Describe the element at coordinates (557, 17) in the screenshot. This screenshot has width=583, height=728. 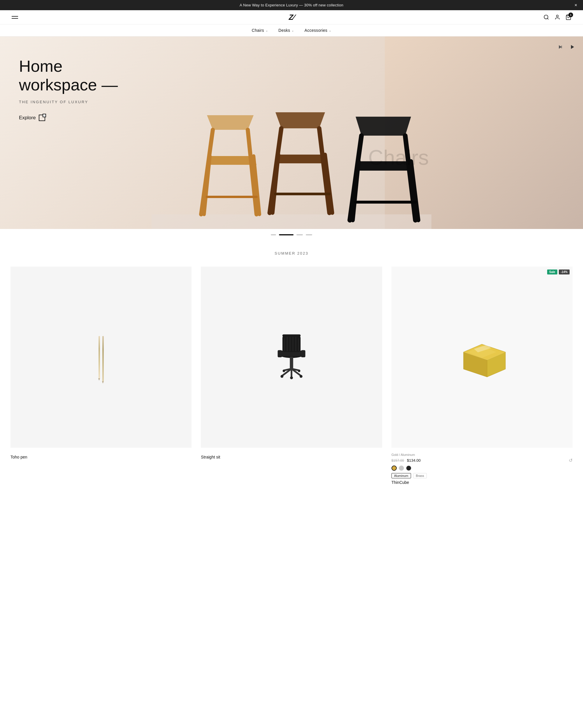
I see `account-button` at that location.